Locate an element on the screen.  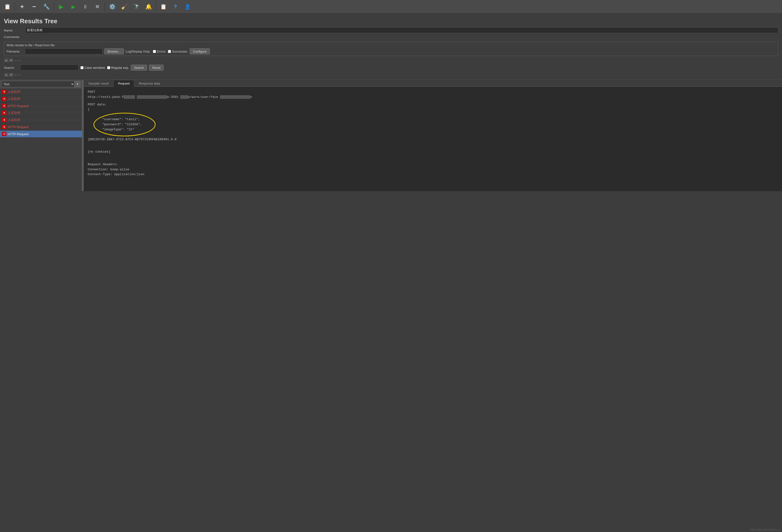
pause-button: ⏸ is located at coordinates (85, 7).